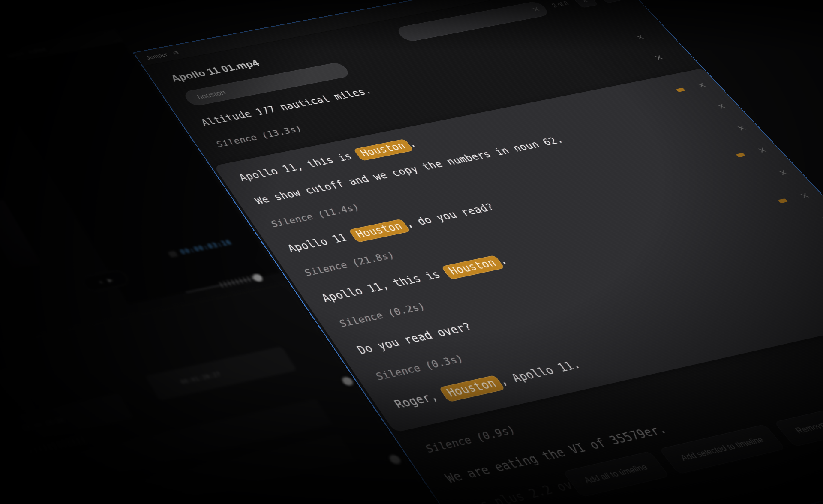 This screenshot has height=504, width=823. I want to click on clip-timecode: 00:00:28:26, so click(43, 424).